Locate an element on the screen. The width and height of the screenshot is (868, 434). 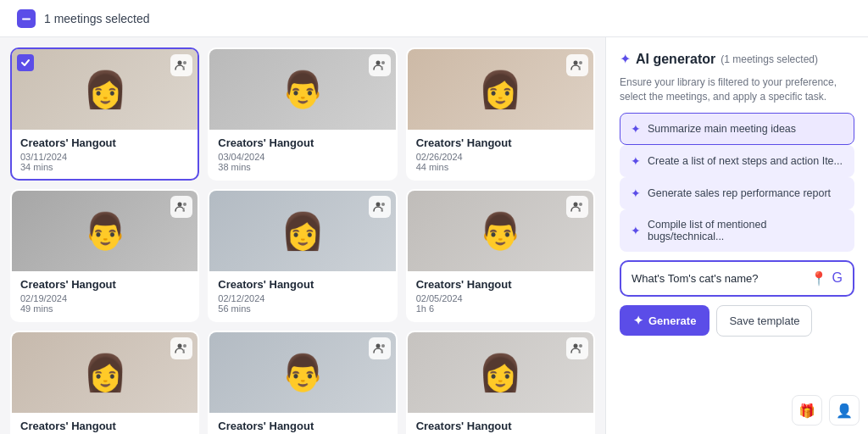
meeting-card: 👩 Creators' Hangout02/26/202444 mins is located at coordinates (500, 114).